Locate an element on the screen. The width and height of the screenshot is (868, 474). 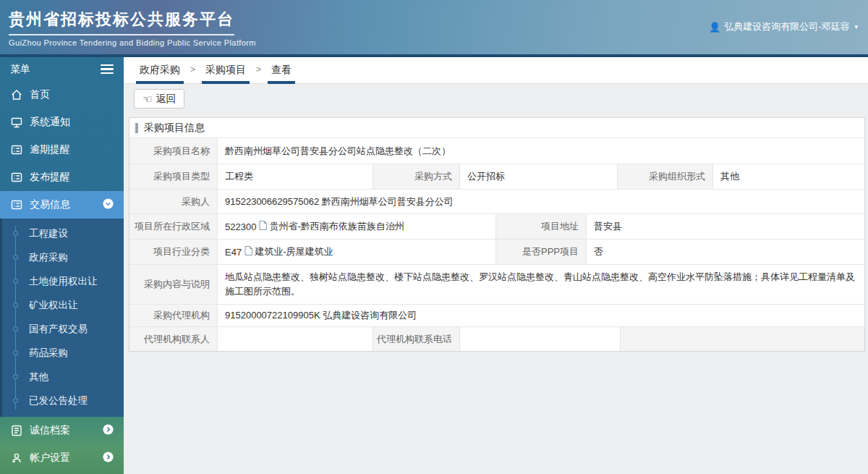
field-label: 采购内容与说明 is located at coordinates (174, 284).